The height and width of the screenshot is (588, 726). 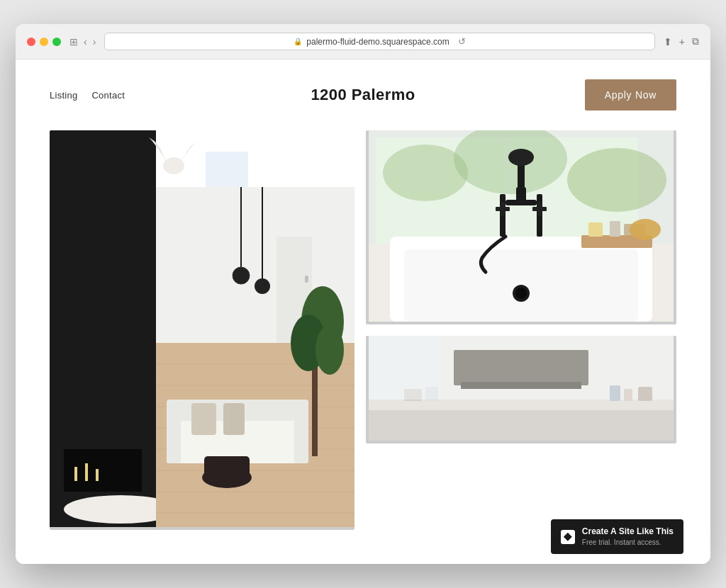 What do you see at coordinates (682, 42) in the screenshot?
I see `new-tab-icon: +` at bounding box center [682, 42].